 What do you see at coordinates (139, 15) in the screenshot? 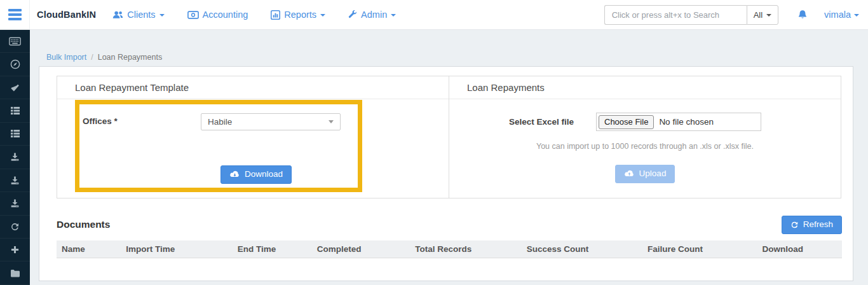
I see `nav-clients: Clients` at bounding box center [139, 15].